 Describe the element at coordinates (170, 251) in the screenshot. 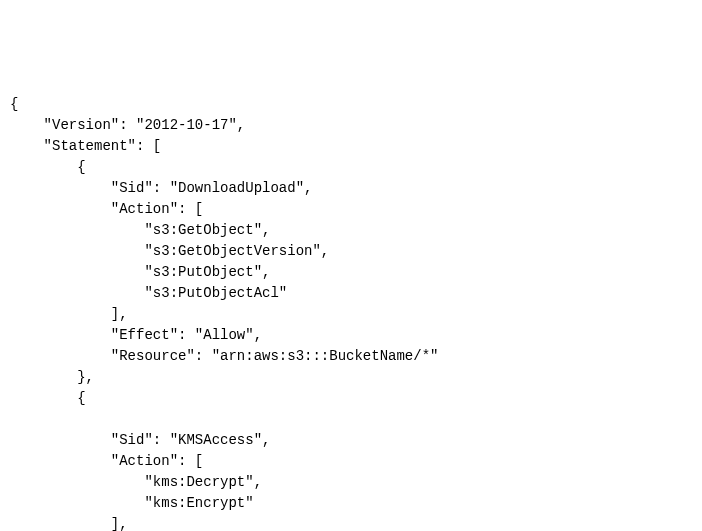

I see `code-line: "s3:GetObjectVersion",` at that location.